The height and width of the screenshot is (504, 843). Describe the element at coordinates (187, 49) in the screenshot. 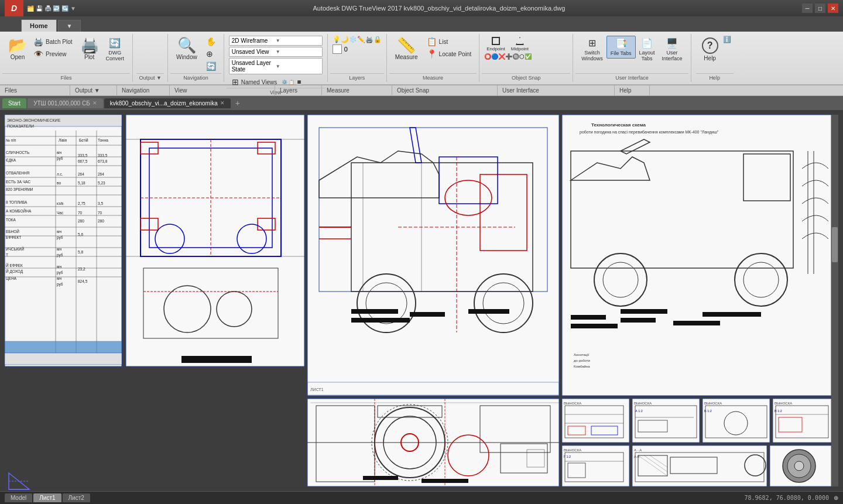

I see `window-button: 🔍 Window` at that location.